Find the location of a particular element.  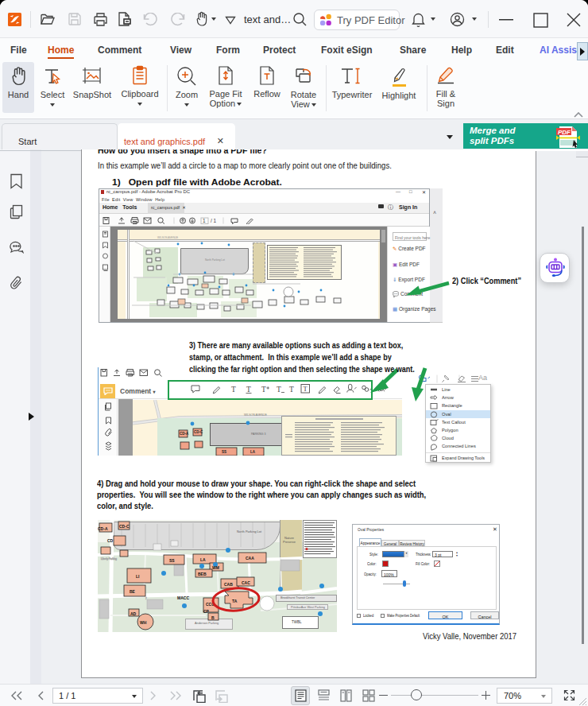

svg-text: AD is located at coordinates (133, 614).